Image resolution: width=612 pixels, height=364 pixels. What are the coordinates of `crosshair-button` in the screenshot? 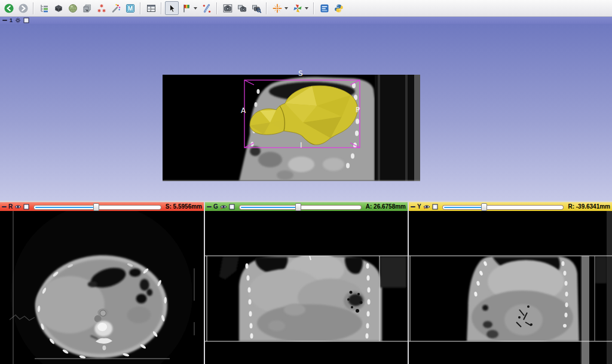 It's located at (277, 8).